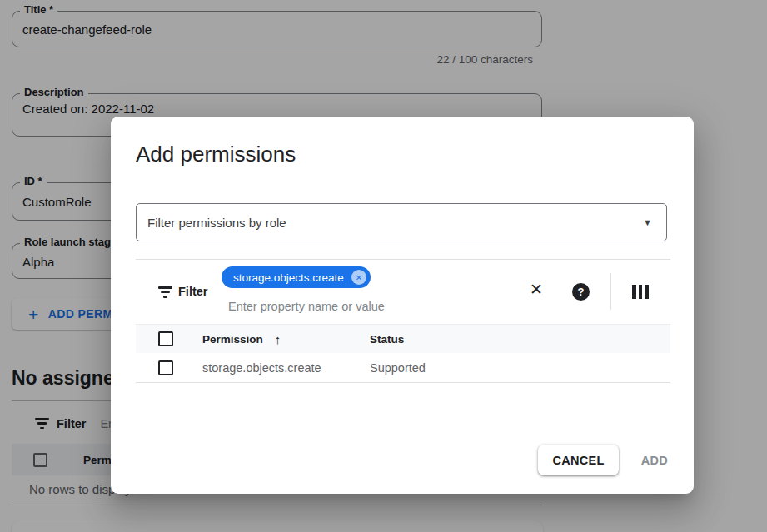 This screenshot has width=767, height=532. What do you see at coordinates (648, 222) in the screenshot?
I see `chevron-down-icon: ▼` at bounding box center [648, 222].